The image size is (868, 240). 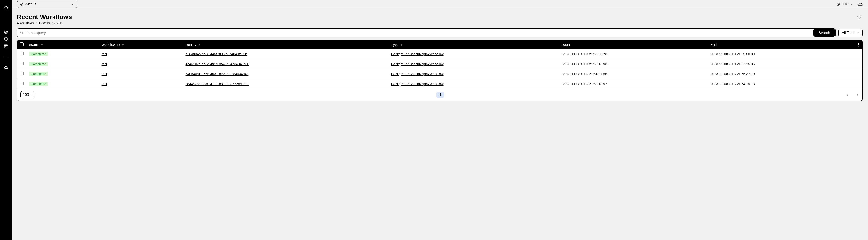 What do you see at coordinates (218, 84) in the screenshot?
I see `run-id-link: ce44a7be-8ba0-4111-b8af-9987725cabb2` at bounding box center [218, 84].